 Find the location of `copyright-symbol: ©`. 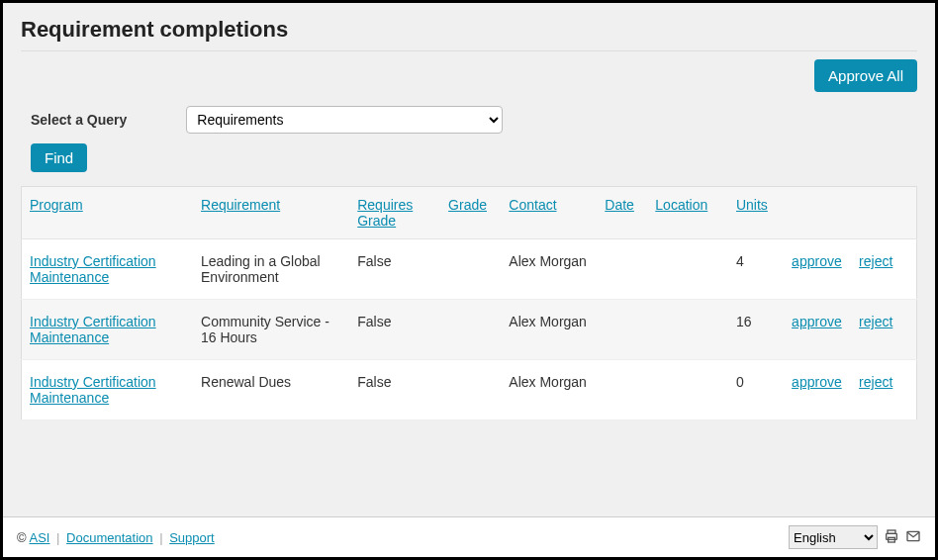

copyright-symbol: © is located at coordinates (22, 538).